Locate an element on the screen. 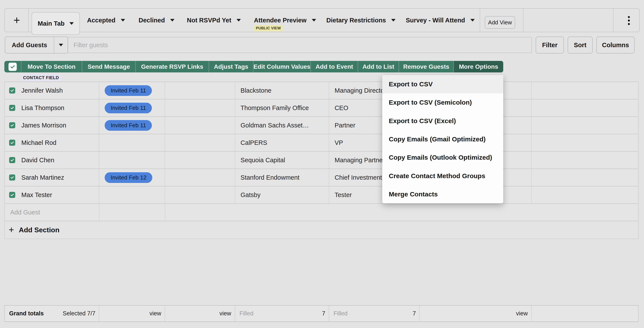  more-options-button: More Options is located at coordinates (478, 67).